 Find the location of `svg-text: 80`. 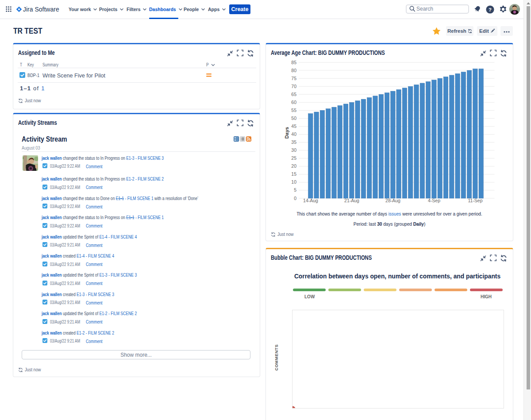

svg-text: 80 is located at coordinates (294, 70).